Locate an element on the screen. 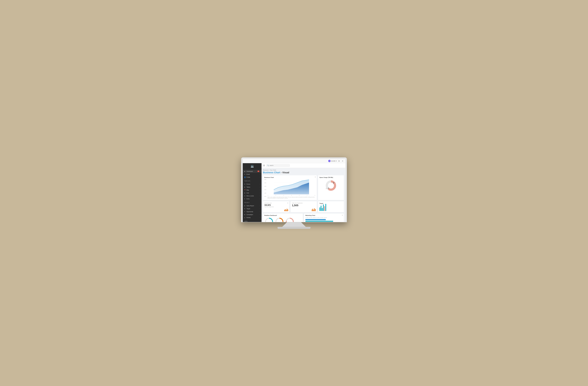 The width and height of the screenshot is (588, 386). target-bars is located at coordinates (331, 208).